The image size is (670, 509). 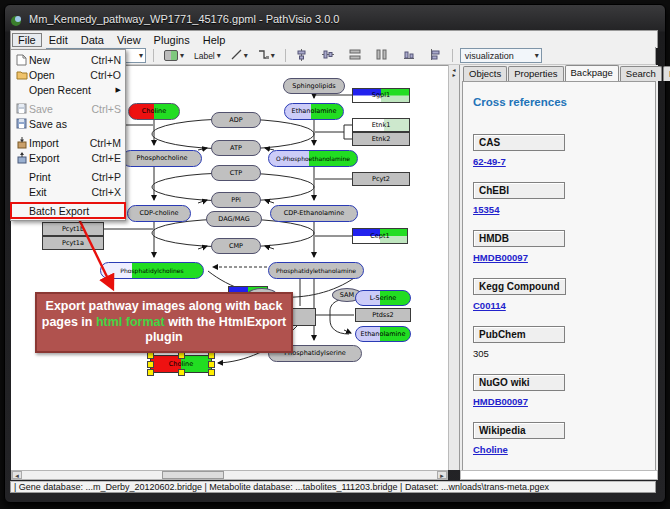 What do you see at coordinates (159, 214) in the screenshot?
I see `pathway-node-cdp-choline: CDP-choline` at bounding box center [159, 214].